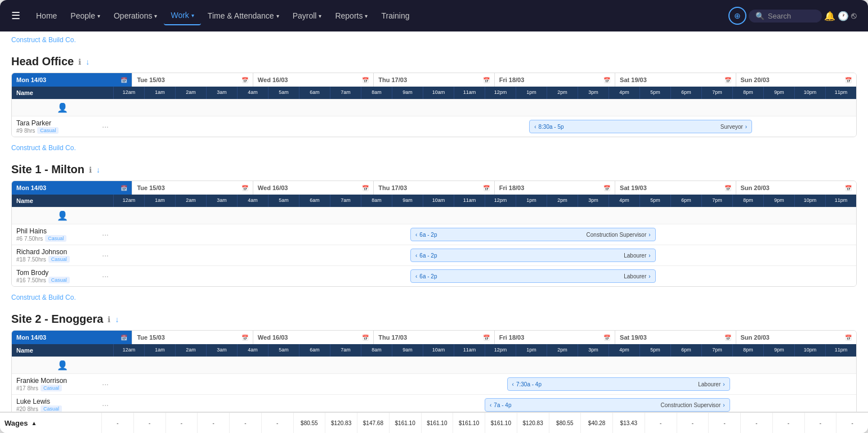  What do you see at coordinates (135, 16) in the screenshot?
I see `nav-item-operations: Operations ▾` at bounding box center [135, 16].